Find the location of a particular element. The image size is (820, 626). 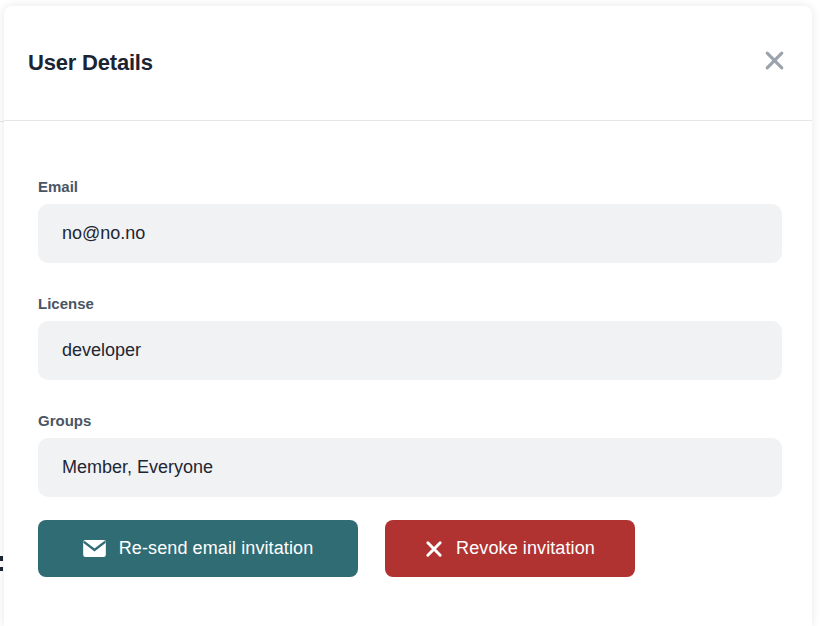

groups-value: Member, Everyone is located at coordinates (410, 468).